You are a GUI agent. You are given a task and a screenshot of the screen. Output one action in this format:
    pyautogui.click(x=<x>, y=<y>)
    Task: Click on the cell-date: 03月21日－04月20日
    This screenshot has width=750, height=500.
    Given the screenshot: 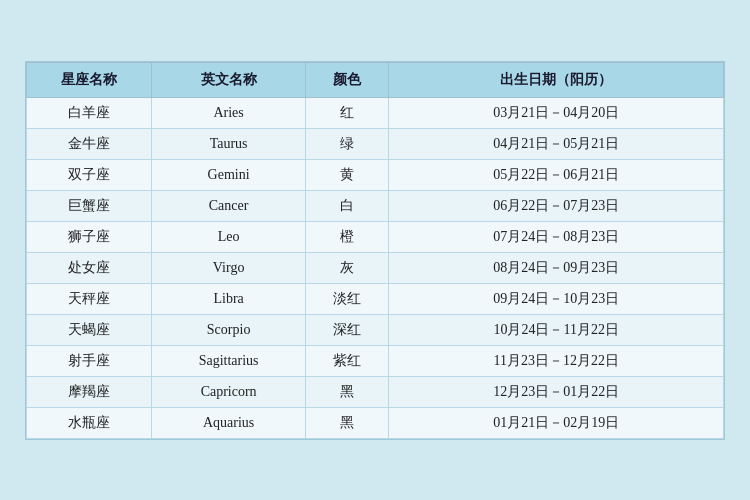 What is the action you would take?
    pyautogui.click(x=556, y=112)
    